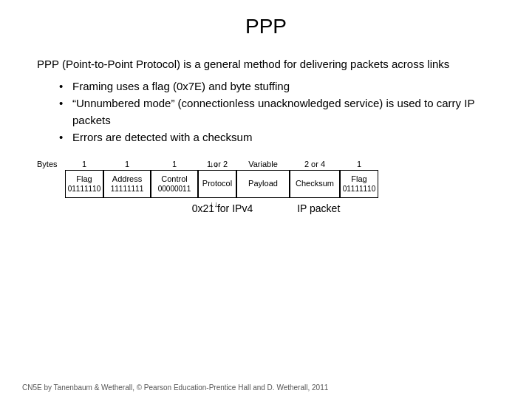 The width and height of the screenshot is (532, 399). What do you see at coordinates (266, 65) in the screenshot?
I see `intro-text: PPP (Point-to-Point Protocol) is a gener…` at bounding box center [266, 65].